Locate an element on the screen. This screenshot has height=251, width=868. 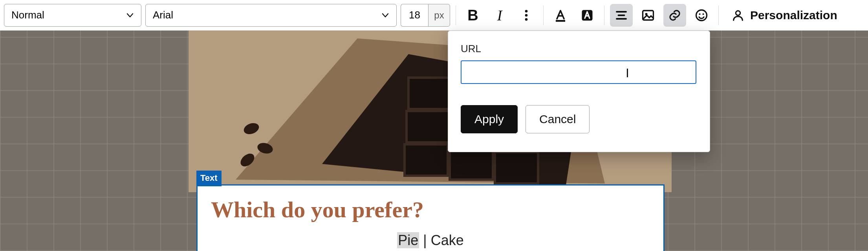
align-center-icon is located at coordinates (621, 15).